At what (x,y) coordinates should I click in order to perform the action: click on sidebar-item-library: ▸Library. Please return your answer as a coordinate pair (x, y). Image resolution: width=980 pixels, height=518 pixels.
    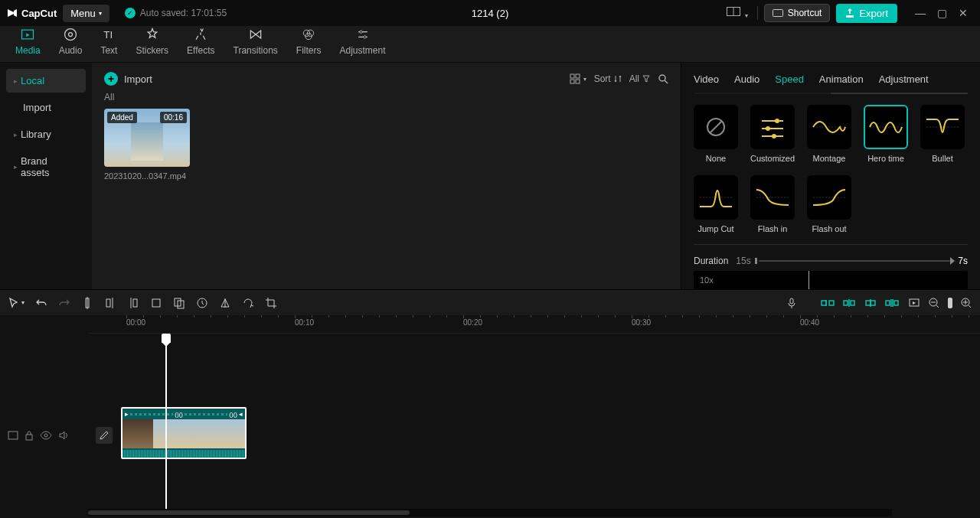
    Looking at the image, I should click on (46, 135).